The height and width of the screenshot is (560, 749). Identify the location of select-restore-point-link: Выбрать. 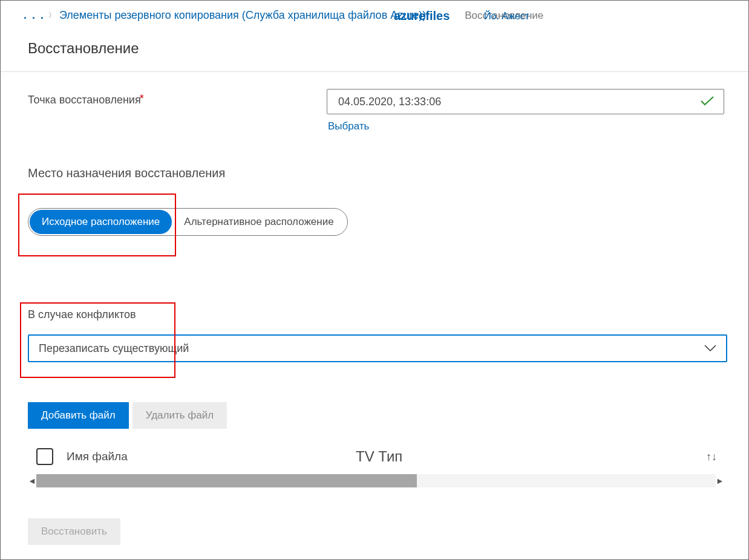
(348, 126).